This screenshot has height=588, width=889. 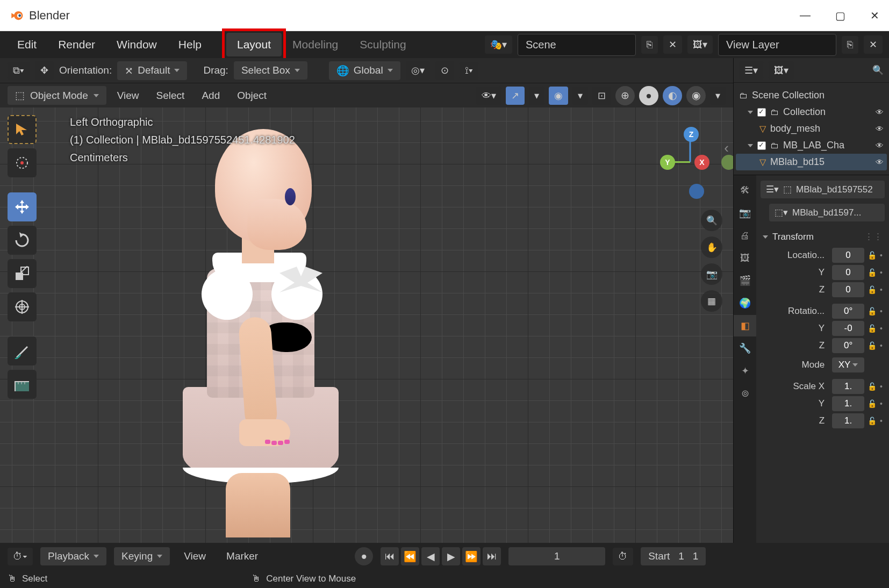 I want to click on scene-name-input, so click(x=577, y=45).